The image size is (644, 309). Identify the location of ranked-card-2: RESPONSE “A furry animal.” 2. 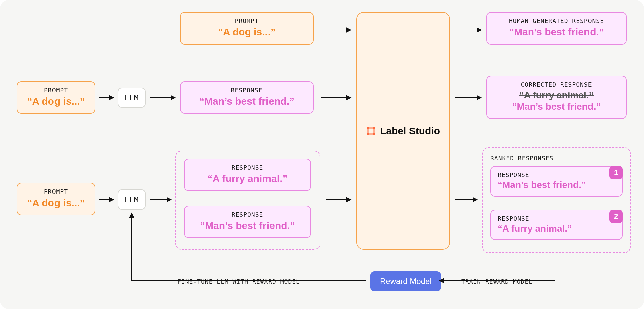
(556, 225).